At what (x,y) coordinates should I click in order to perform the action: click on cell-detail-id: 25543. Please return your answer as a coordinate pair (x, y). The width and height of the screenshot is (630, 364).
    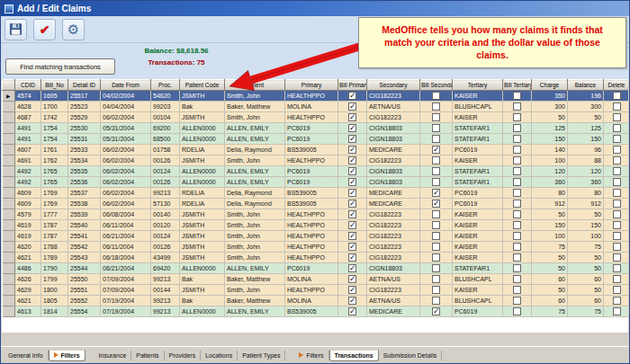
    Looking at the image, I should click on (85, 258).